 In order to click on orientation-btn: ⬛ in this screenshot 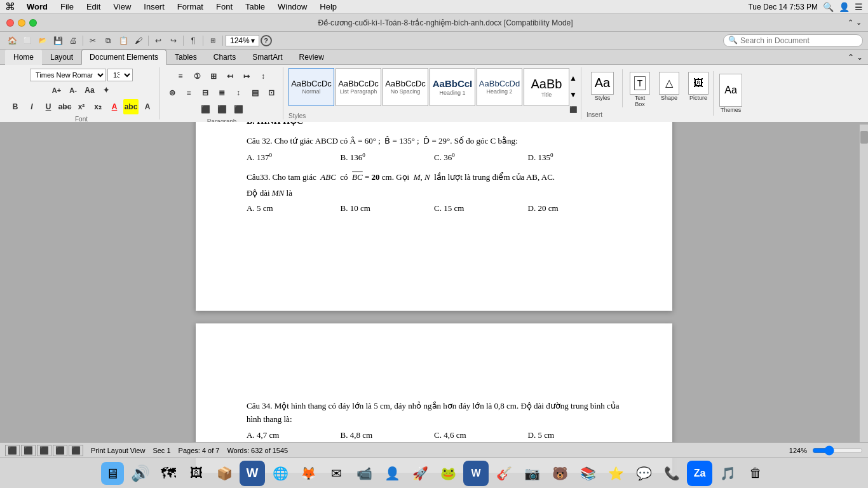, I will do `click(238, 109)`.